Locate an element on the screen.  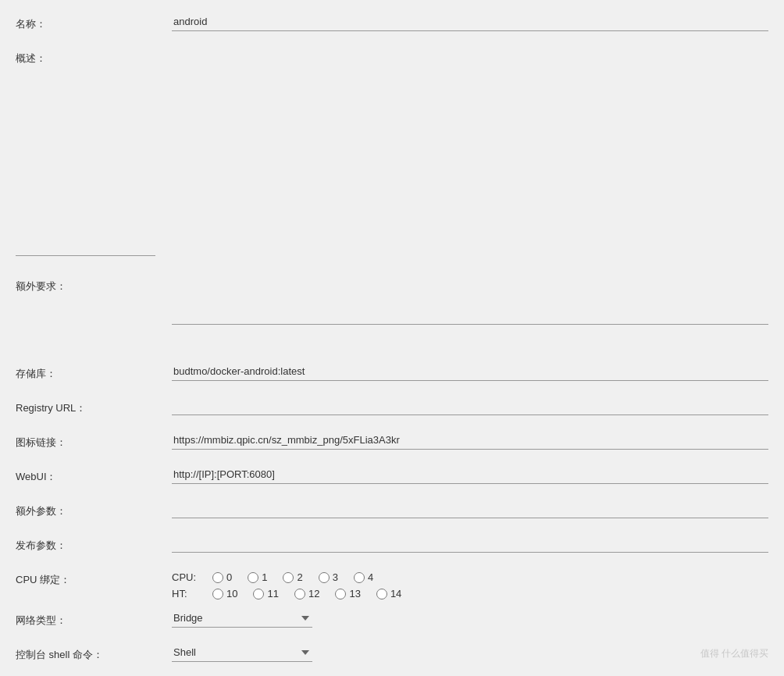
name-label: 名称： is located at coordinates (94, 22).